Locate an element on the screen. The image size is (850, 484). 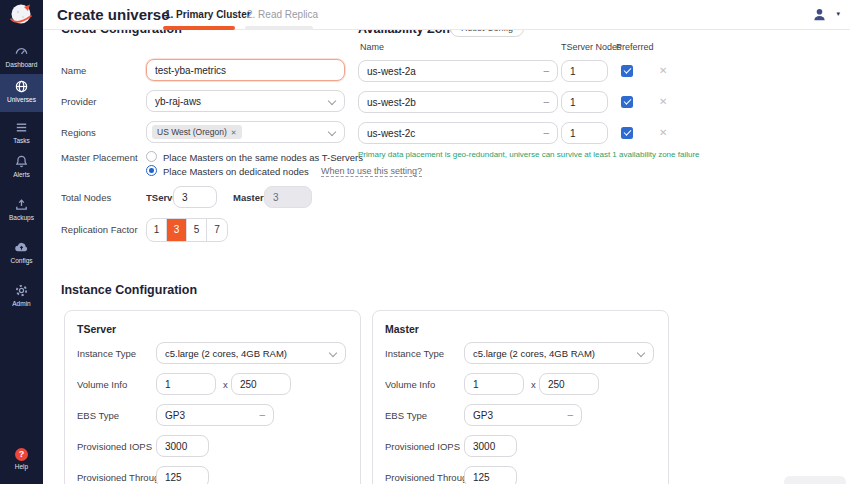
az-name-value: us-west-2a is located at coordinates (392, 72).